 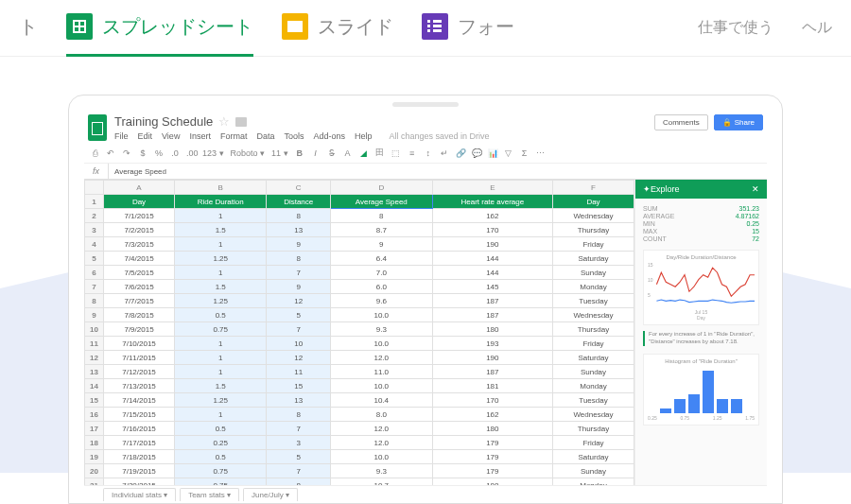 What do you see at coordinates (593, 301) in the screenshot?
I see `cell: Tuesday` at bounding box center [593, 301].